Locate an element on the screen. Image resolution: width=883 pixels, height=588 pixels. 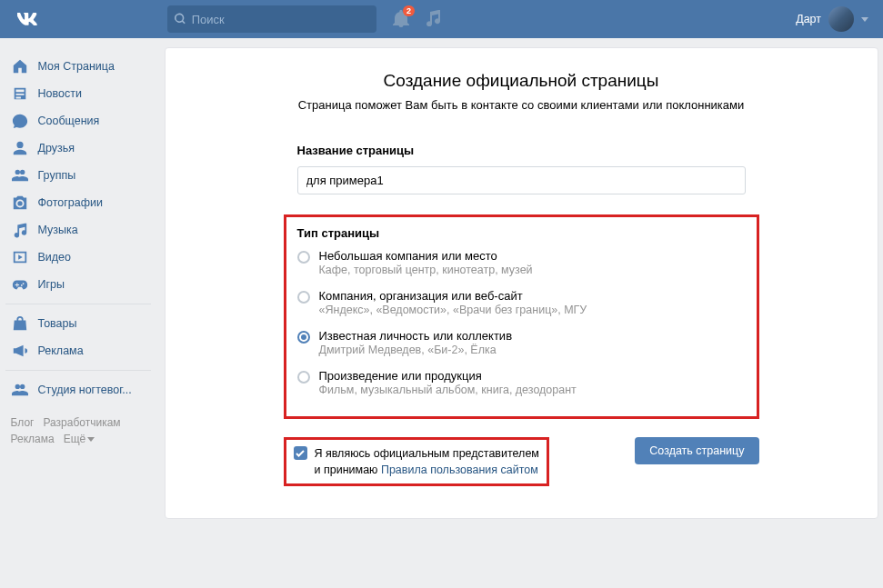
nav-market: Товары is located at coordinates (78, 324).